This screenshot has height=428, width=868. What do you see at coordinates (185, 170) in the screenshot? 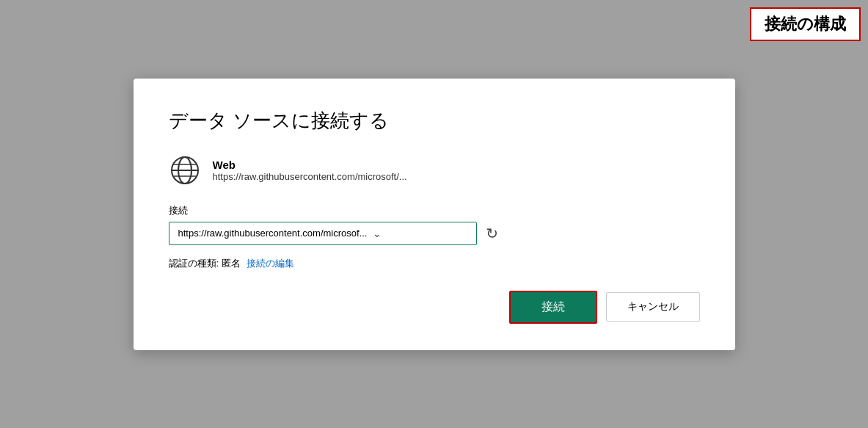
I see `globe-icon` at bounding box center [185, 170].